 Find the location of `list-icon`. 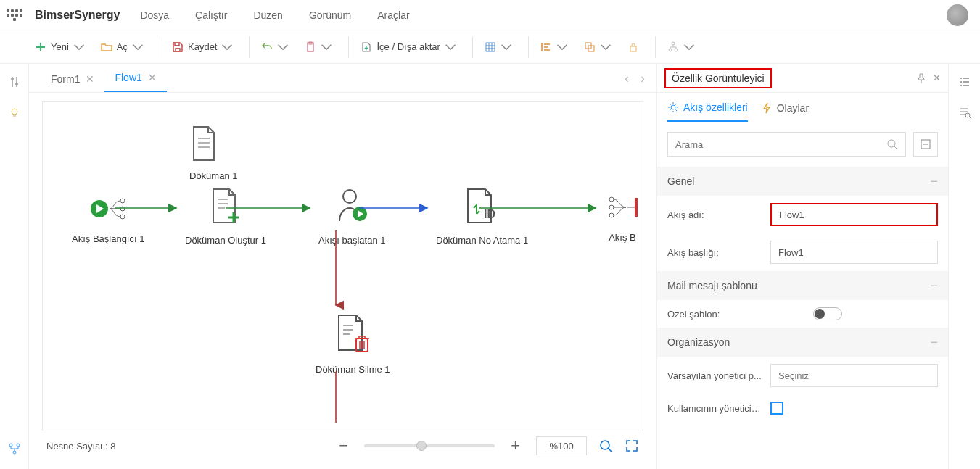

list-icon is located at coordinates (965, 82).